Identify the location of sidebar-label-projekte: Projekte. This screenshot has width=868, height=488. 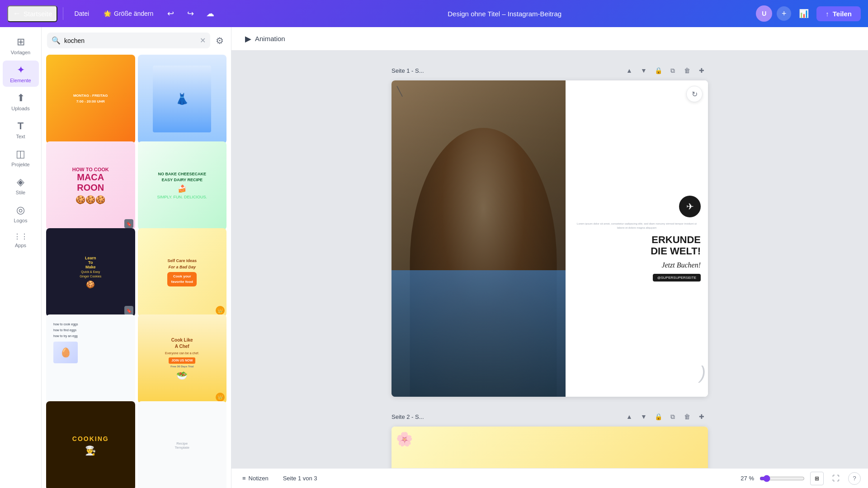
(20, 164).